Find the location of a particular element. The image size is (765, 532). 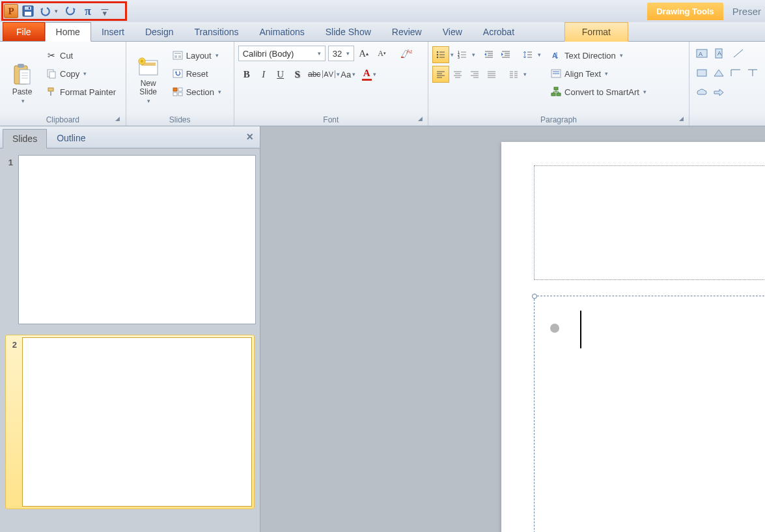

line-spacing-icon is located at coordinates (528, 55).